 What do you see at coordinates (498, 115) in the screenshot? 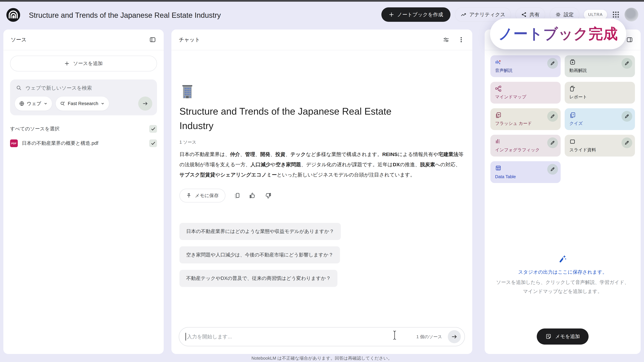
I see `flashcards-icon` at bounding box center [498, 115].